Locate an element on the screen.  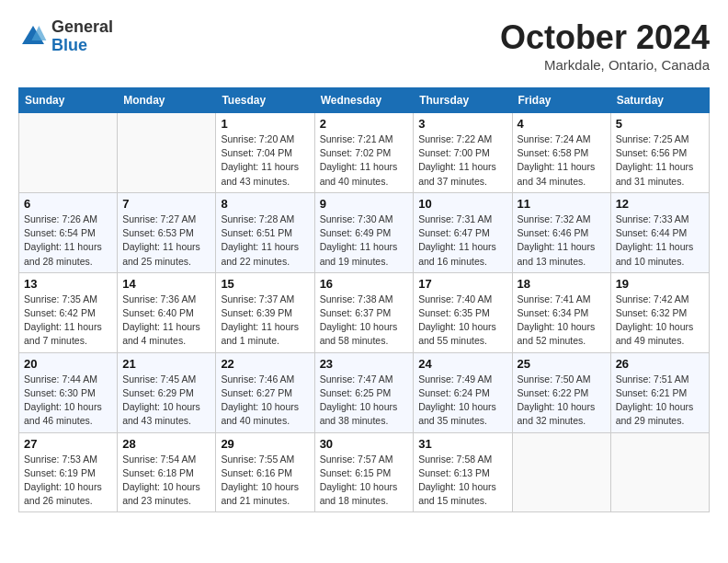
calendar-cell: 18Sunrise: 7:41 AM Sunset: 6:34 PM Dayli… is located at coordinates (561, 313).